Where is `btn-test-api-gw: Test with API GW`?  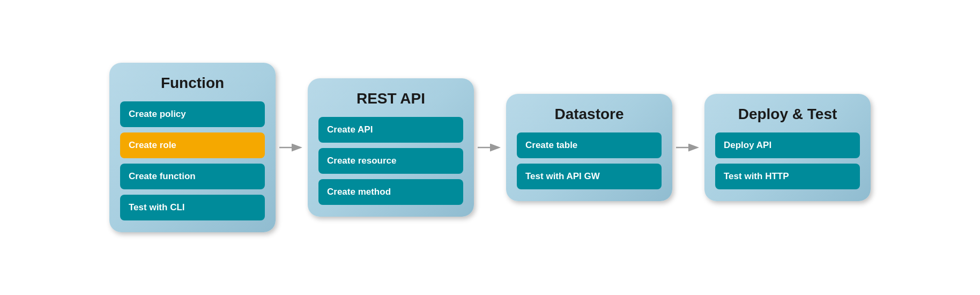
btn-test-api-gw: Test with API GW is located at coordinates (589, 176).